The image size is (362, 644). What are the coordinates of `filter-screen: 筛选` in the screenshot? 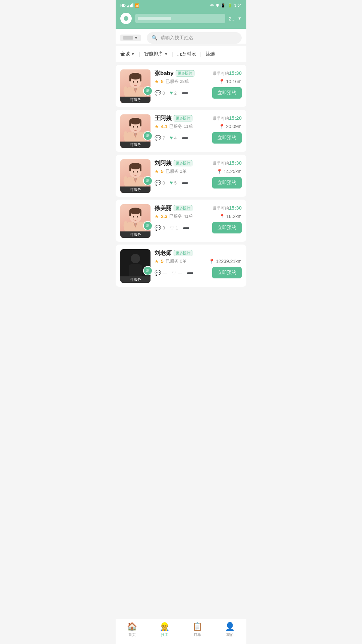 It's located at (210, 54).